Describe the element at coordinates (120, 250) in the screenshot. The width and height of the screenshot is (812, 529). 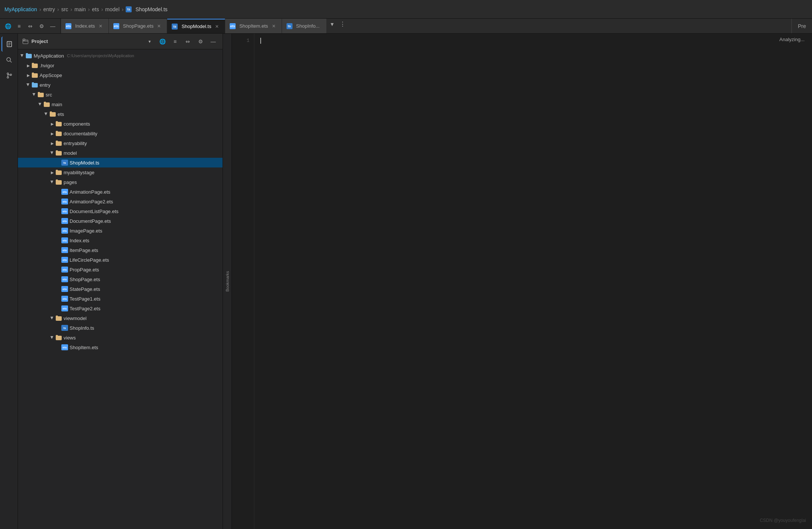
I see `tree-item-itempage: ▶ ets ItemPage.ets` at that location.